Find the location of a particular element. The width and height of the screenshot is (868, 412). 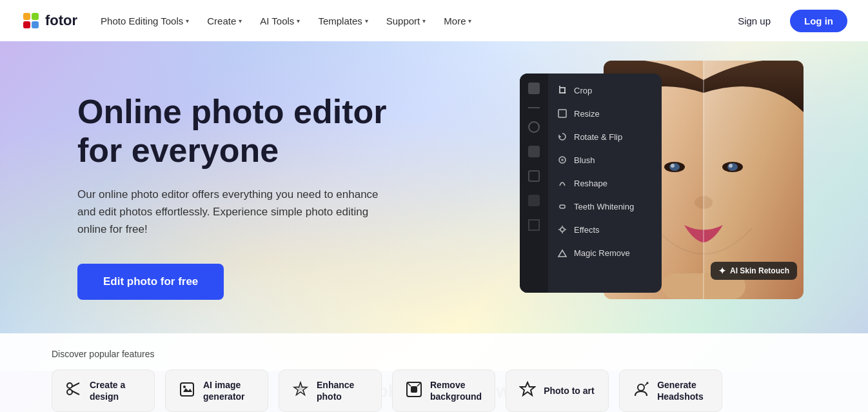

ai-image-gen-icon is located at coordinates (187, 391).